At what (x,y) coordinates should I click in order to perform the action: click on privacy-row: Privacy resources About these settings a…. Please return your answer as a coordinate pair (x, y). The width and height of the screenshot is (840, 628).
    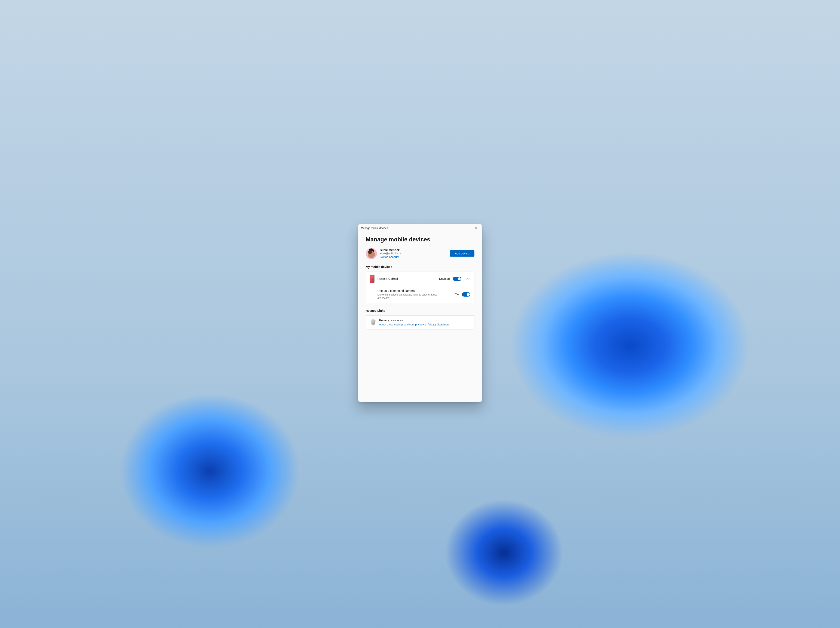
    Looking at the image, I should click on (420, 322).